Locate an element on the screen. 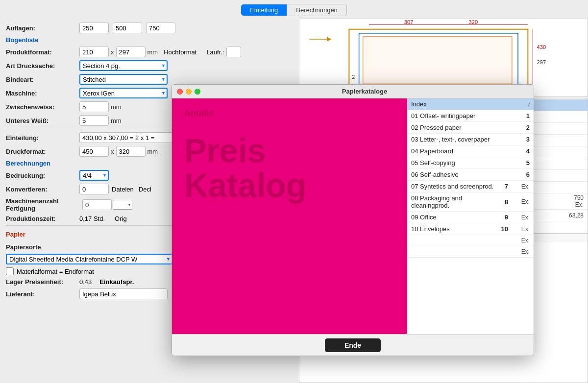 The width and height of the screenshot is (588, 383). produktformat-w-input is located at coordinates (94, 52).